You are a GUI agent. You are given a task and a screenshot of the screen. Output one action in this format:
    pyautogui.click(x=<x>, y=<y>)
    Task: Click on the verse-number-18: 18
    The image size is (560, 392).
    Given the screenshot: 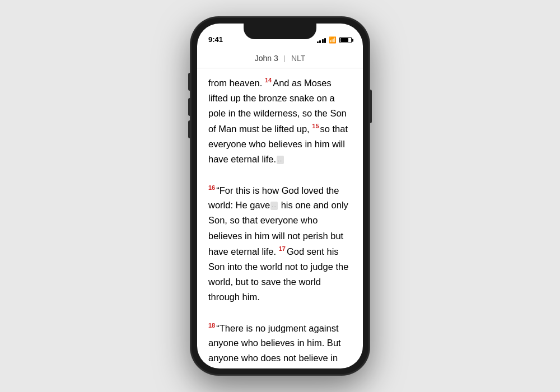 What is the action you would take?
    pyautogui.click(x=212, y=325)
    